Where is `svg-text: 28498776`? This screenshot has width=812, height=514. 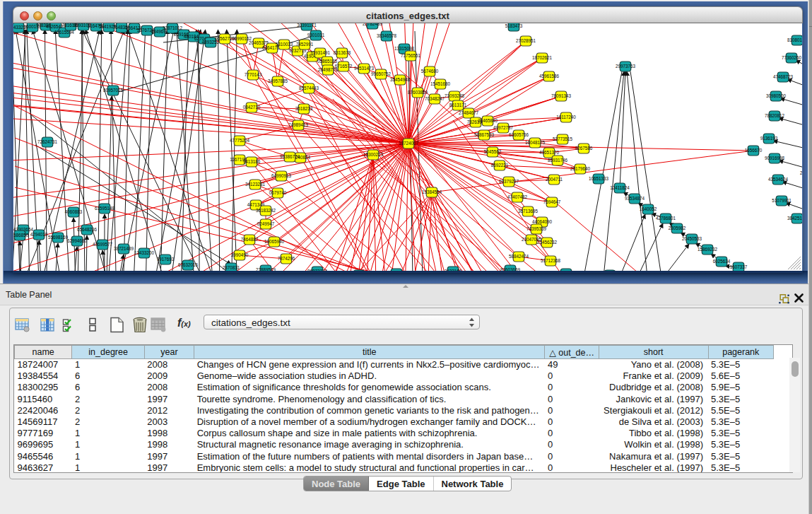 svg-text: 28498776 is located at coordinates (328, 69).